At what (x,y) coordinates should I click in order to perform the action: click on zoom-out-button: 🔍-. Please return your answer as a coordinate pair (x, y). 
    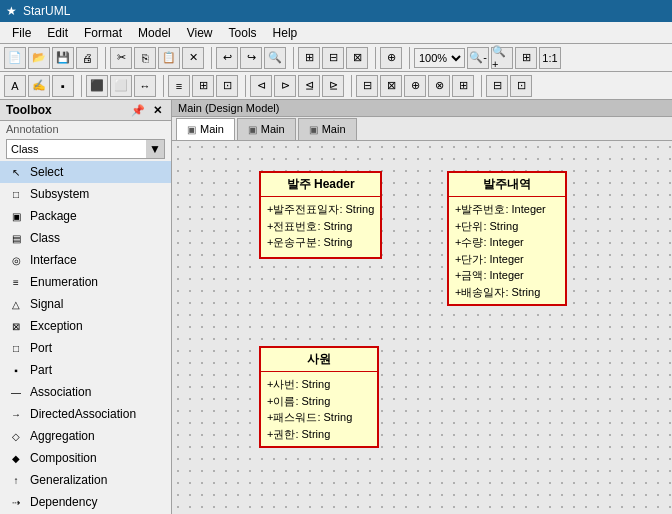
    Looking at the image, I should click on (478, 58).